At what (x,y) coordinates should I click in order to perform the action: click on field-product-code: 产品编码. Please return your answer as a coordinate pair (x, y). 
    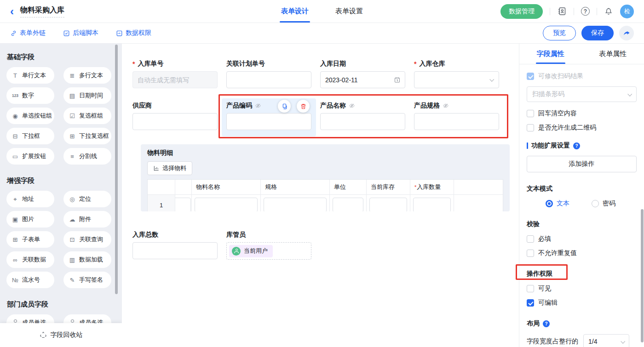
    Looking at the image, I should click on (269, 116).